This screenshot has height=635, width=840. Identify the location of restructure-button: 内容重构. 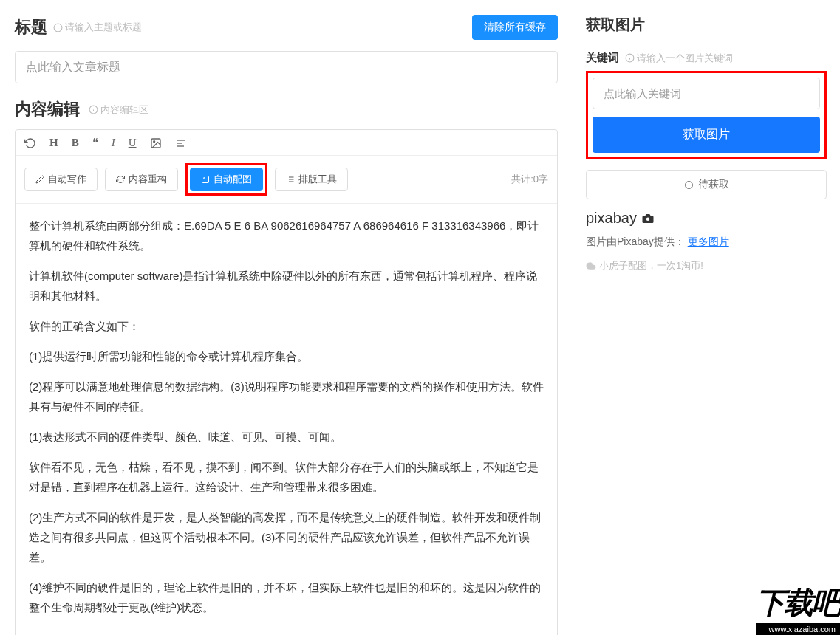
(142, 179).